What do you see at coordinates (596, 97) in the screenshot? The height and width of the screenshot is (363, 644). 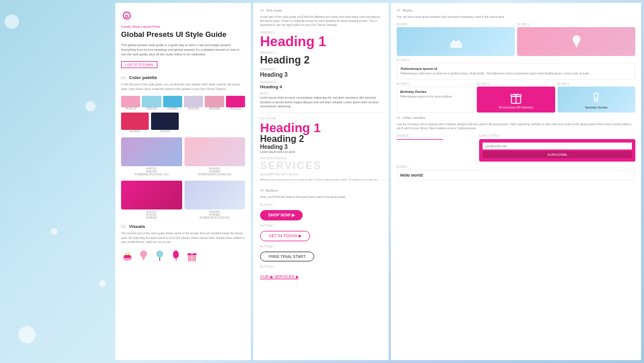 I see `blurb-6: BLURB 6 Specialty Sundae` at bounding box center [596, 97].